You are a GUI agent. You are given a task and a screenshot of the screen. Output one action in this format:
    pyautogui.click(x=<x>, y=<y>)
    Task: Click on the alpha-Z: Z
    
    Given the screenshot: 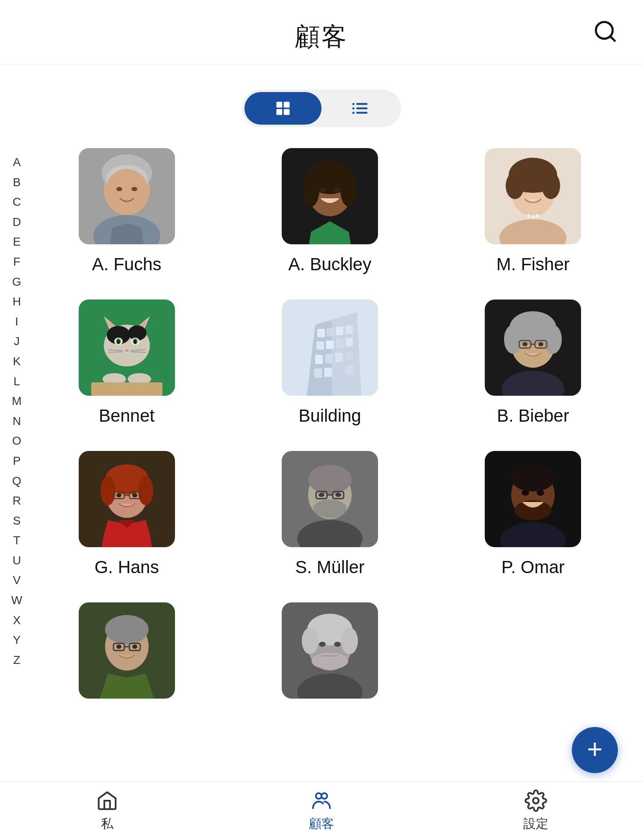 What is the action you would take?
    pyautogui.click(x=17, y=660)
    